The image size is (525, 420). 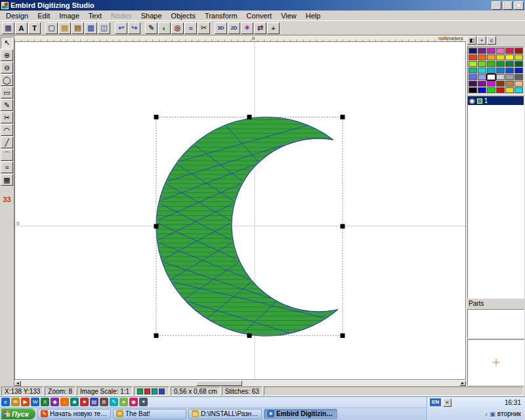 What do you see at coordinates (472, 101) in the screenshot?
I see `visibility-eye-icon: ◉` at bounding box center [472, 101].